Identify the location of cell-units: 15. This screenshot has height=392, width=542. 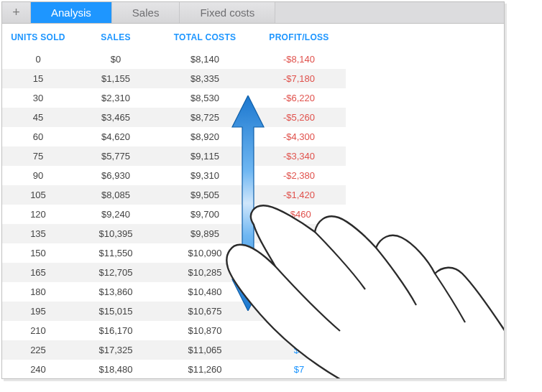
(38, 79).